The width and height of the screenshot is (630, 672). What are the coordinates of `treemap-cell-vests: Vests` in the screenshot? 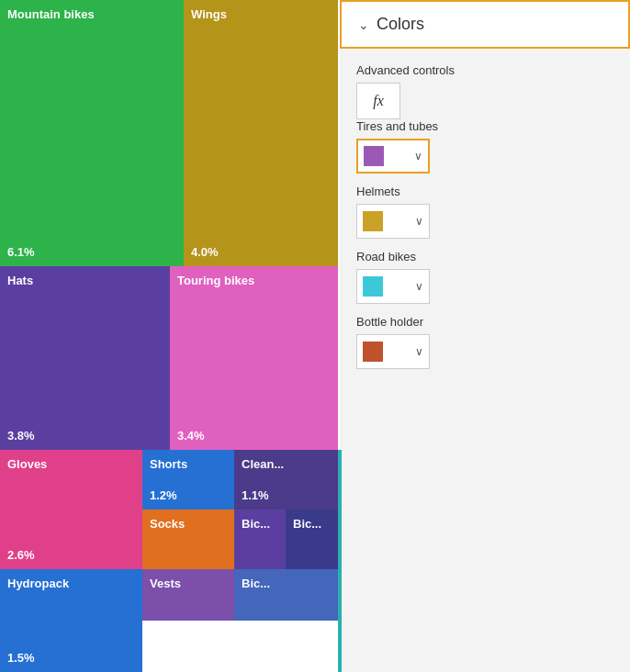 It's located at (188, 595).